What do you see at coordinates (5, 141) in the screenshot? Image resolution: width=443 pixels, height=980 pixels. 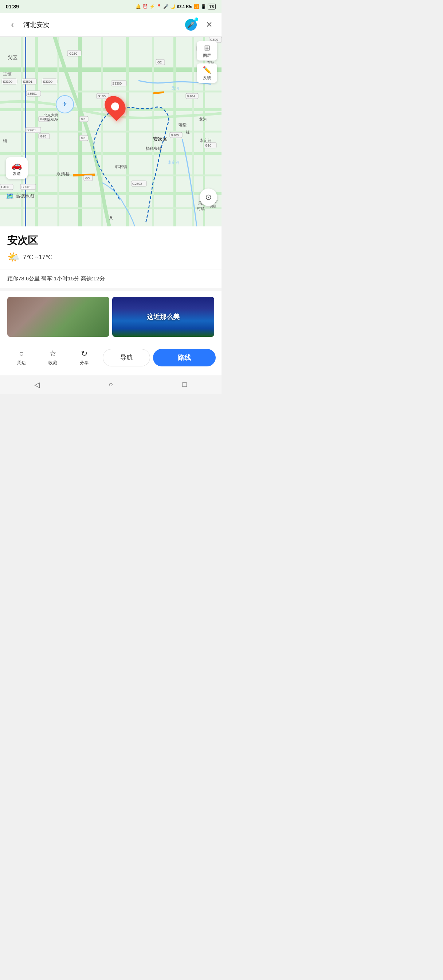 I see `svg-text: 镇` at bounding box center [5, 141].